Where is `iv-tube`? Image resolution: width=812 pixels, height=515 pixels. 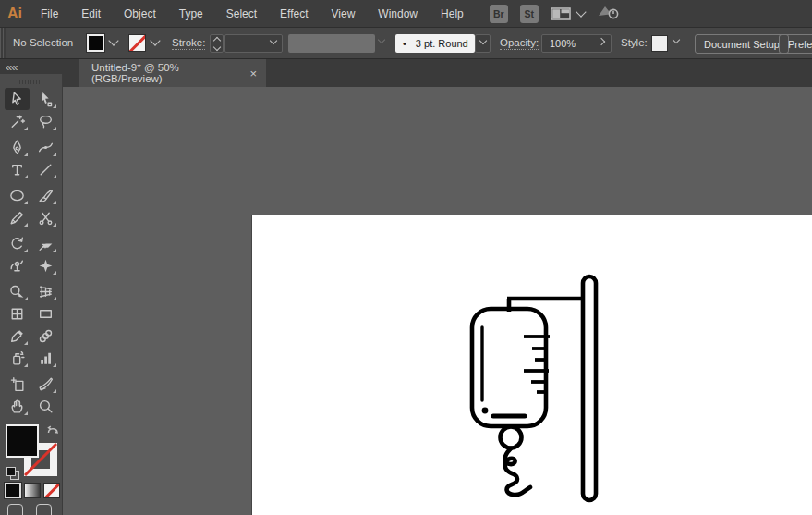
iv-tube is located at coordinates (517, 472).